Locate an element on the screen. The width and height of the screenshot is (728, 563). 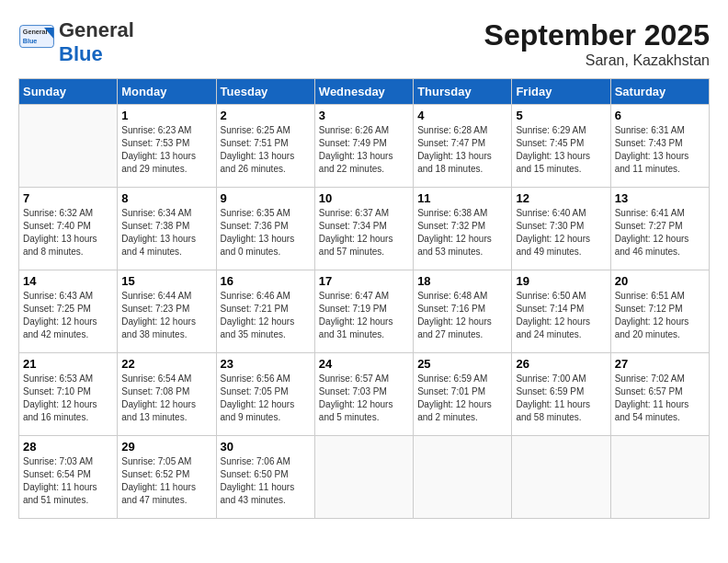
day-info: Sunrise: 6:47 AMSunset: 7:19 PMDaylight:… is located at coordinates (364, 316).